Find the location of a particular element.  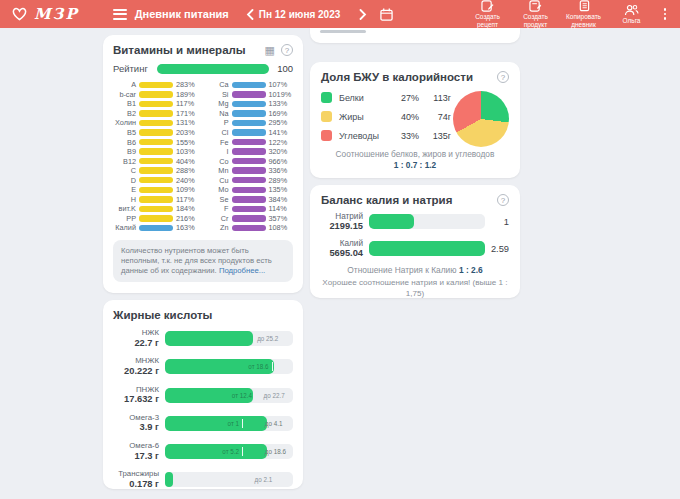

nutrient-name: E is located at coordinates (126, 190).